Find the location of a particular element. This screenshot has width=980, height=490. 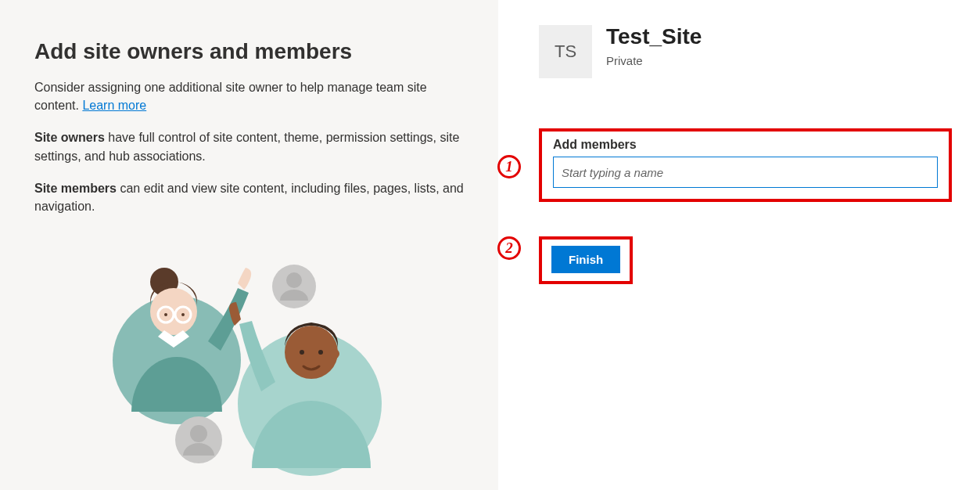

members-bold: Site members is located at coordinates (75, 188).